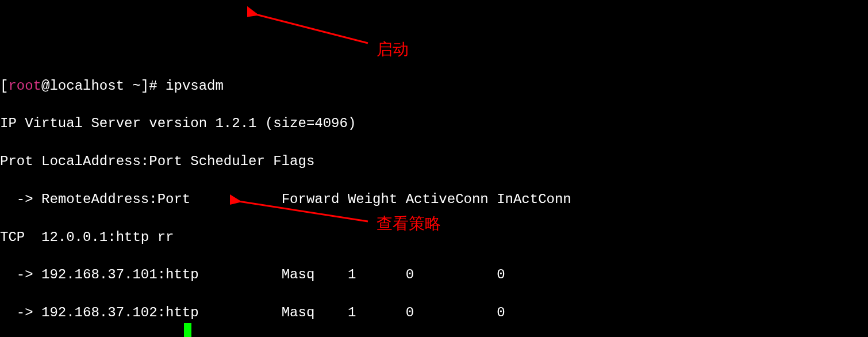 The height and width of the screenshot is (337, 868). Describe the element at coordinates (434, 86) in the screenshot. I see `prompt-line-1: [root@localhost ~]# ipvsadm` at that location.